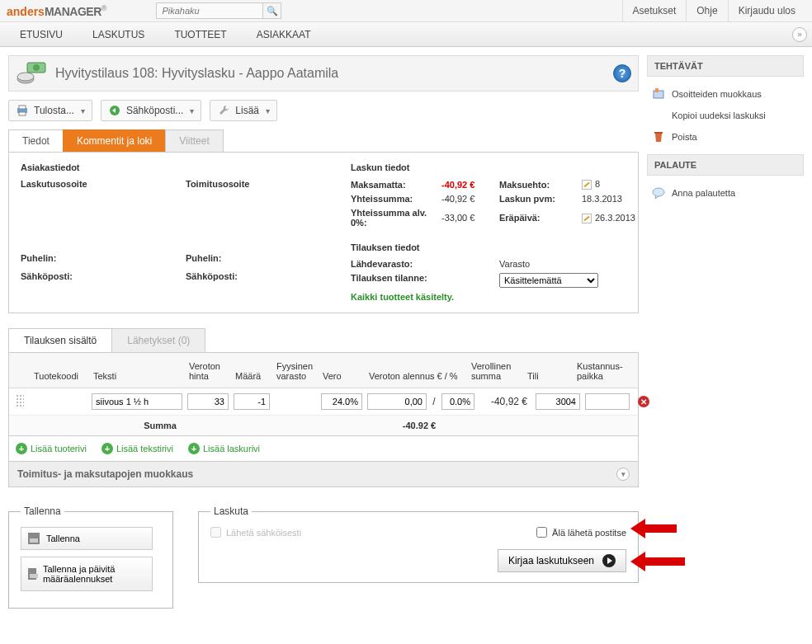 This screenshot has height=644, width=812. Describe the element at coordinates (659, 94) in the screenshot. I see `address-icon` at that location.